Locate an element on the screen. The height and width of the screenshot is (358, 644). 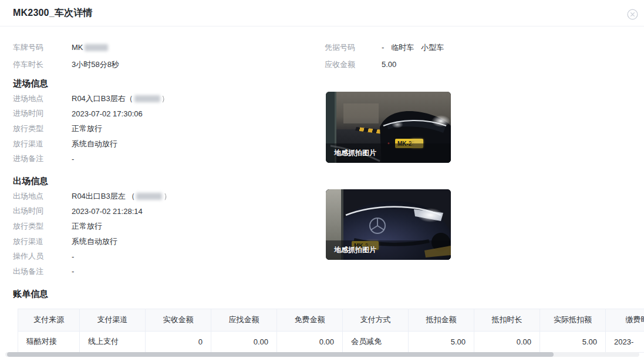
field-value: - 临时车 小型车 is located at coordinates (413, 48).